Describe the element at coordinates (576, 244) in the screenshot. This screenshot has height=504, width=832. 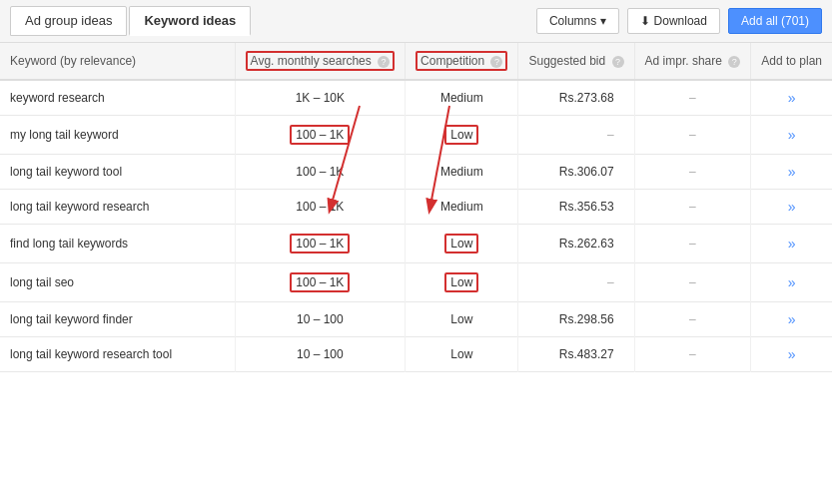
I see `bid-cell: Rs.262.63` at that location.